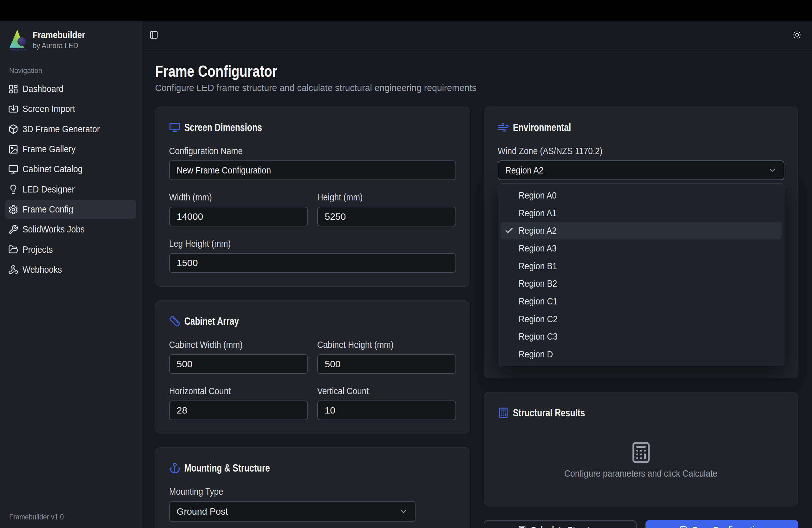 This screenshot has width=812, height=528. I want to click on svg-text: AURORA DISPLAY, so click(18, 50).